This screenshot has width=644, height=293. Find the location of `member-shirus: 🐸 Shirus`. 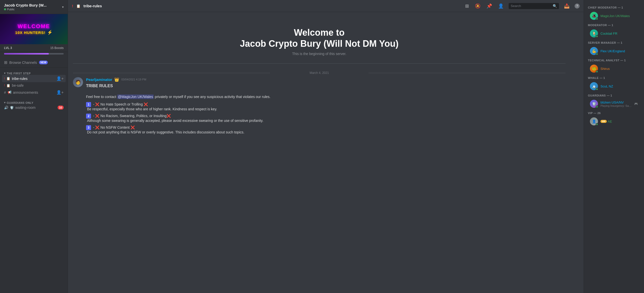

member-shirus: 🐸 Shirus is located at coordinates (614, 69).